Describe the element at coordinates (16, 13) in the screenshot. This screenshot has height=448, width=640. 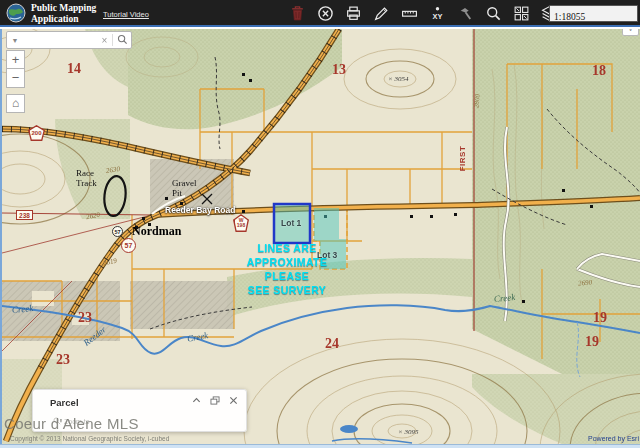
I see `app-logo-globe-icon` at that location.